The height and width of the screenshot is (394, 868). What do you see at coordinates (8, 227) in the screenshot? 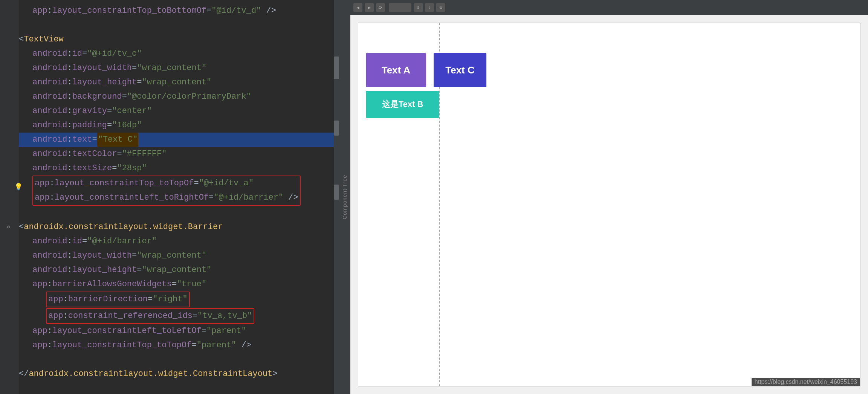
I see `warning-icon: ⊘` at bounding box center [8, 227].